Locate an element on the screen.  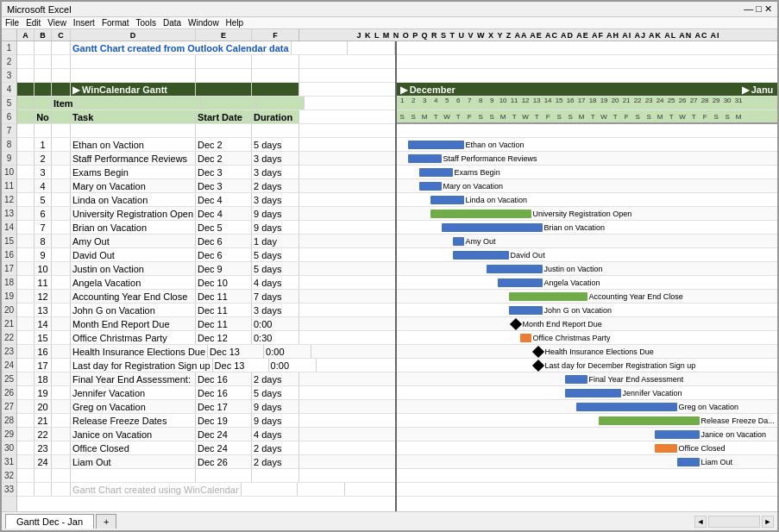
row-number-20: 20 is located at coordinates (9, 310).